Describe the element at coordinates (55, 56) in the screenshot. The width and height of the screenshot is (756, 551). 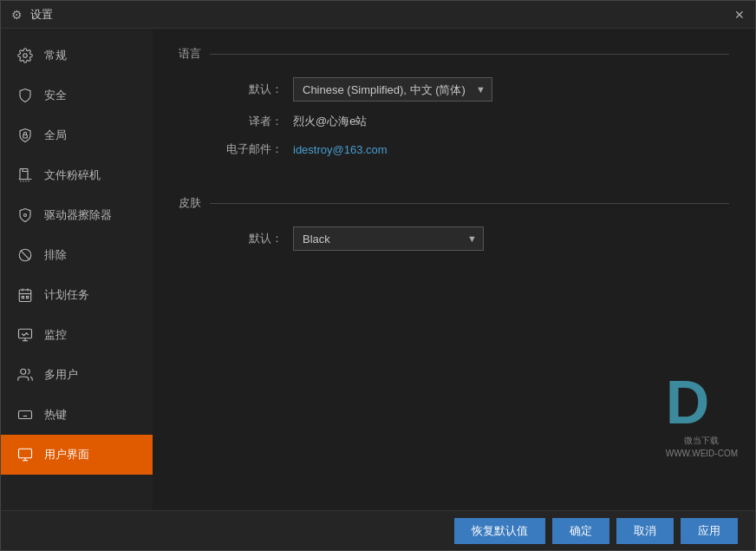
I see `sidebar-label-general: 常规` at that location.